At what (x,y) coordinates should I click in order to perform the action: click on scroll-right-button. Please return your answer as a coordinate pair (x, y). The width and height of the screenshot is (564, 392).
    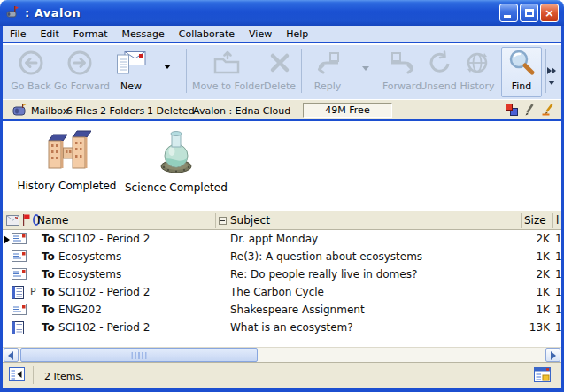
    Looking at the image, I should click on (552, 355).